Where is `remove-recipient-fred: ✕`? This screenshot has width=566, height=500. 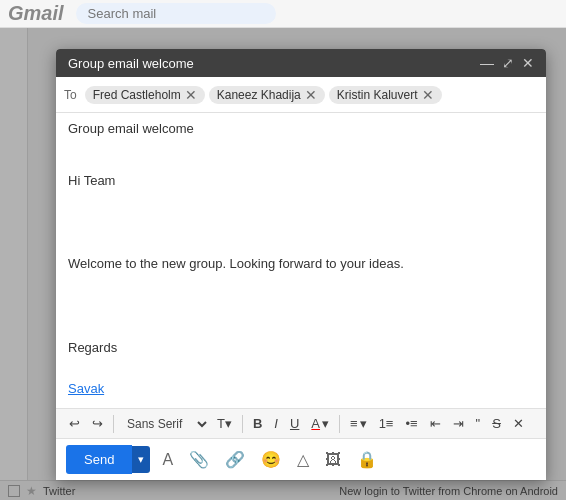 remove-recipient-fred: ✕ is located at coordinates (191, 95).